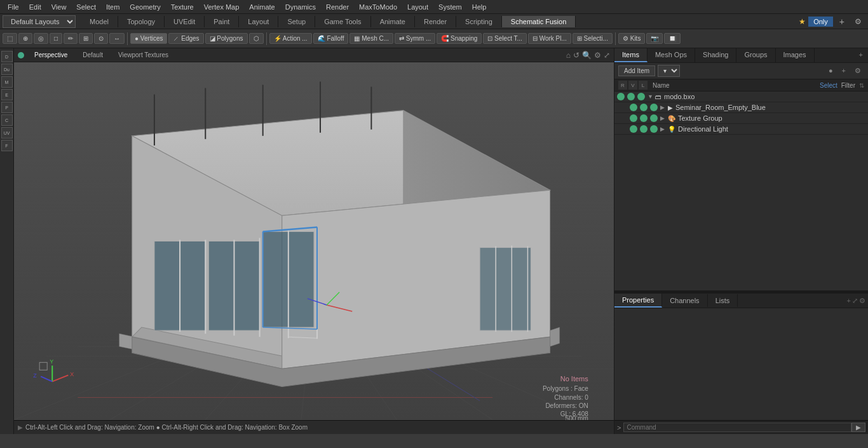 Image resolution: width=868 pixels, height=448 pixels. What do you see at coordinates (842, 22) in the screenshot?
I see `layout-plus: +` at bounding box center [842, 22].